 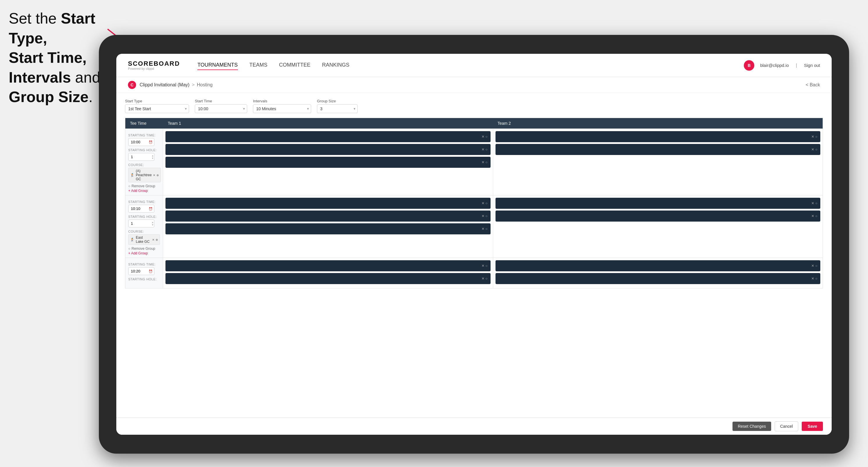 What do you see at coordinates (157, 109) in the screenshot?
I see `start-type-select: 1st Tee Start Shotgun Start` at bounding box center [157, 109].